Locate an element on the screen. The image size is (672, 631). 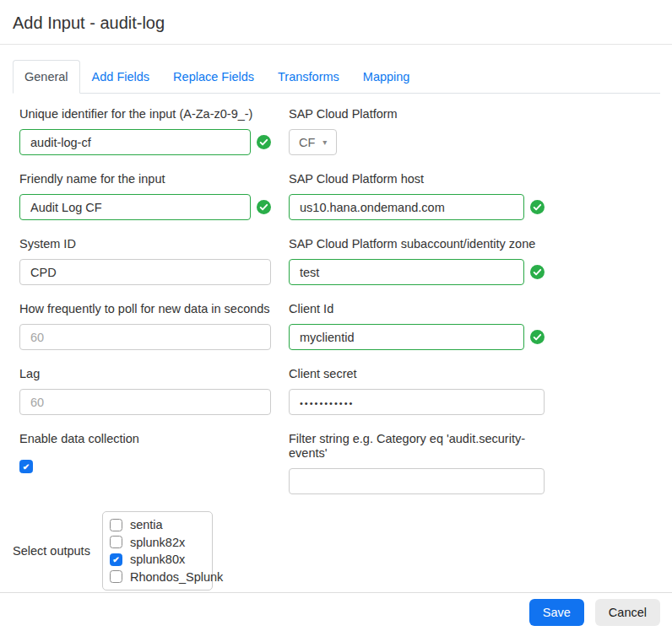
platform-select: CF ▾ is located at coordinates (312, 142).